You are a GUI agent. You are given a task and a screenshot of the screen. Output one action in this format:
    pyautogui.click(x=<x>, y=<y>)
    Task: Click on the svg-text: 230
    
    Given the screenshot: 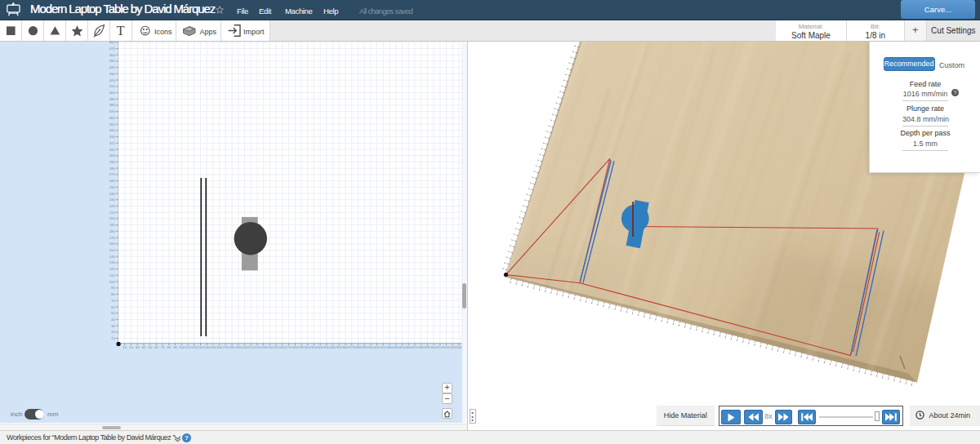 What is the action you would take?
    pyautogui.click(x=113, y=199)
    